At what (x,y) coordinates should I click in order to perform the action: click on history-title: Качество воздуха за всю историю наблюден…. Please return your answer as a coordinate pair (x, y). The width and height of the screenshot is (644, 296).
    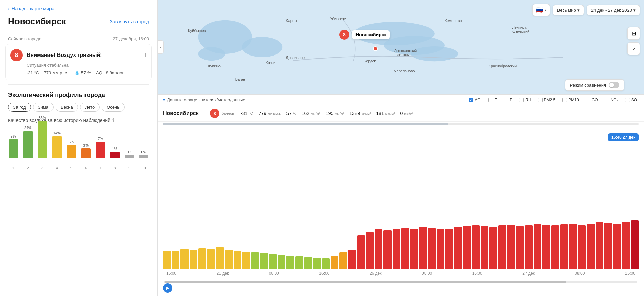
    Looking at the image, I should click on (59, 120).